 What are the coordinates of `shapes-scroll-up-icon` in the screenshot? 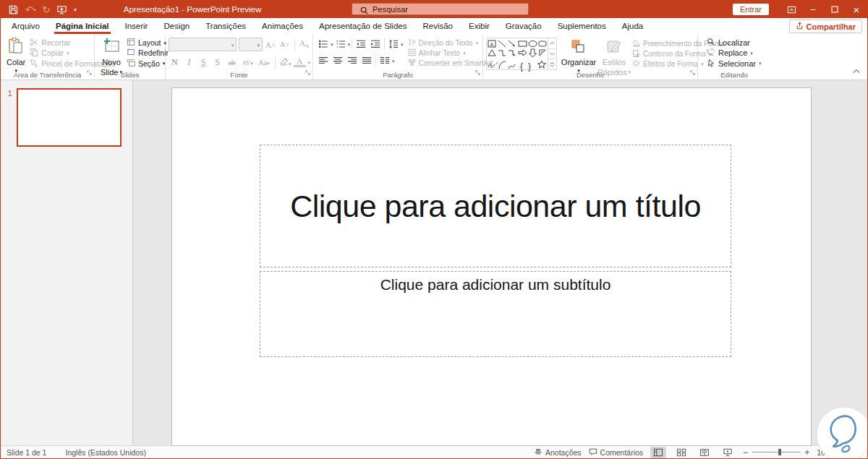 It's located at (553, 43).